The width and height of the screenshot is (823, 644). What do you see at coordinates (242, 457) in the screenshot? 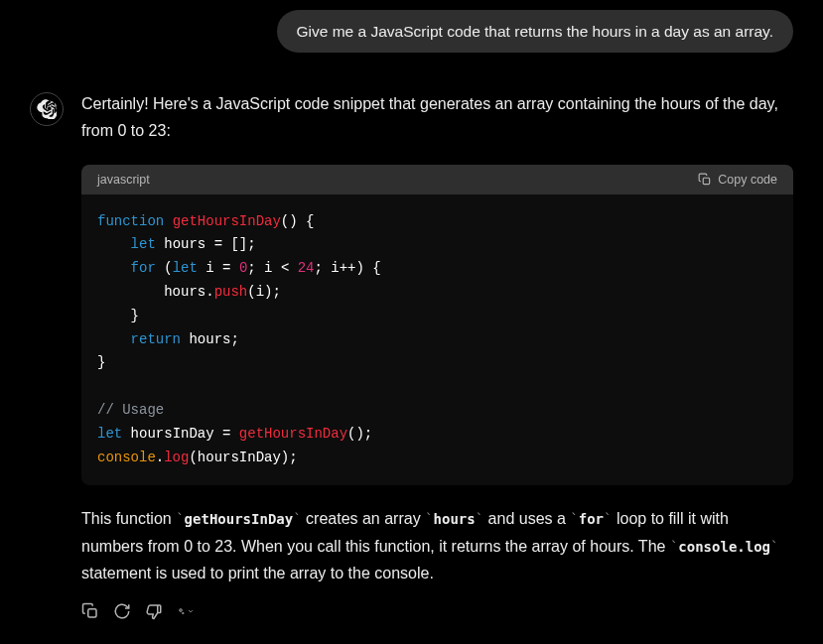
I see `code-token: (hoursInDay);` at bounding box center [242, 457].